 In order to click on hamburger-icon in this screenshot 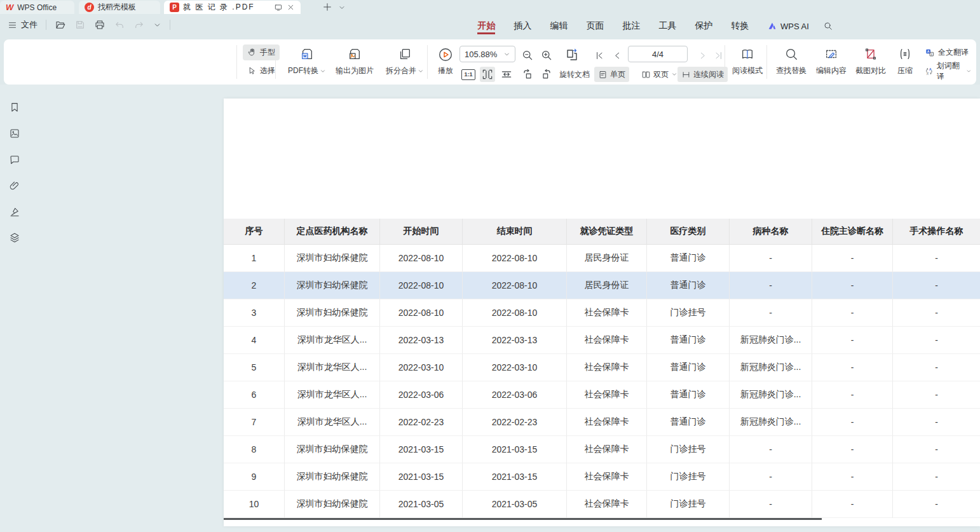, I will do `click(13, 25)`.